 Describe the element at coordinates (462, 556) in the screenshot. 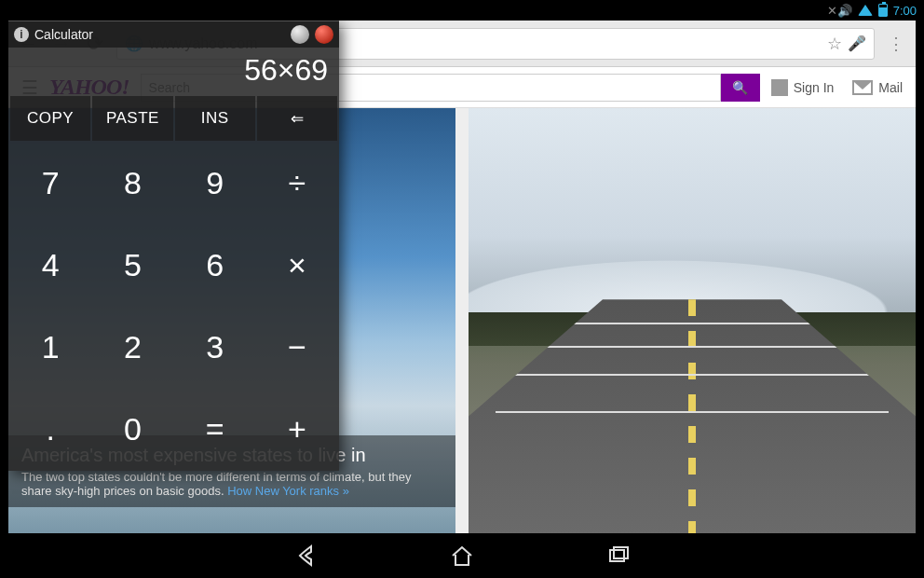

I see `android-nav-bar` at that location.